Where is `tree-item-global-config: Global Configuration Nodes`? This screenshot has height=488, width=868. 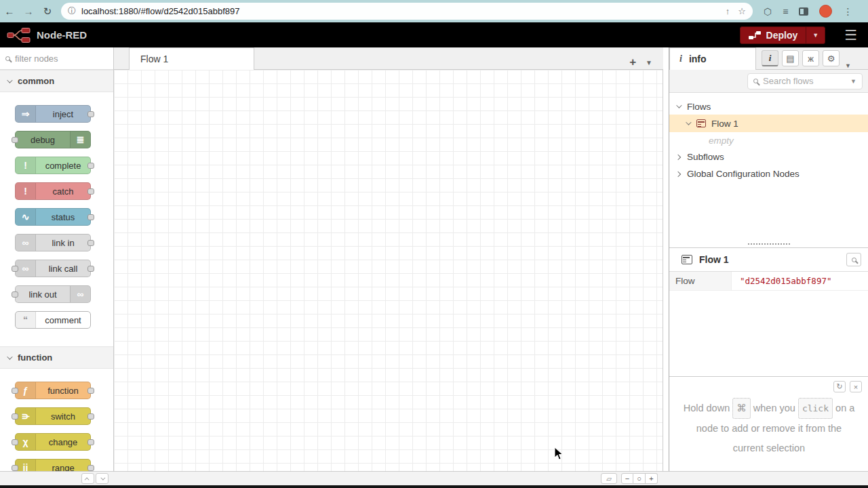 tree-item-global-config: Global Configuration Nodes is located at coordinates (769, 174).